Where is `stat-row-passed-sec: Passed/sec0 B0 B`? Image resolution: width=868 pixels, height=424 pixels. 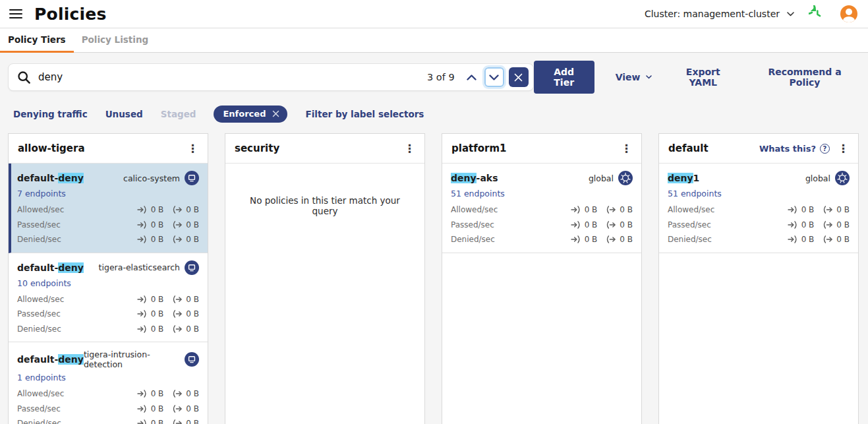
stat-row-passed-sec: Passed/sec0 B0 B is located at coordinates (108, 314).